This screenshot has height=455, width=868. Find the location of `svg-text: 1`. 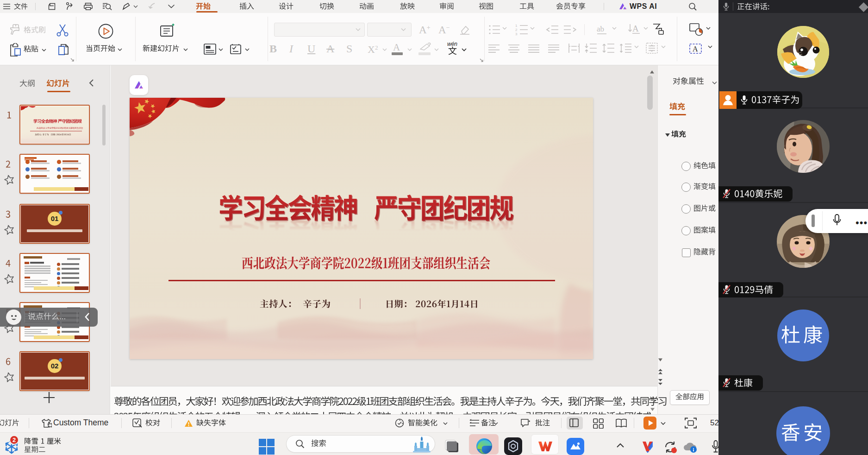

svg-text: 1 is located at coordinates (517, 26).